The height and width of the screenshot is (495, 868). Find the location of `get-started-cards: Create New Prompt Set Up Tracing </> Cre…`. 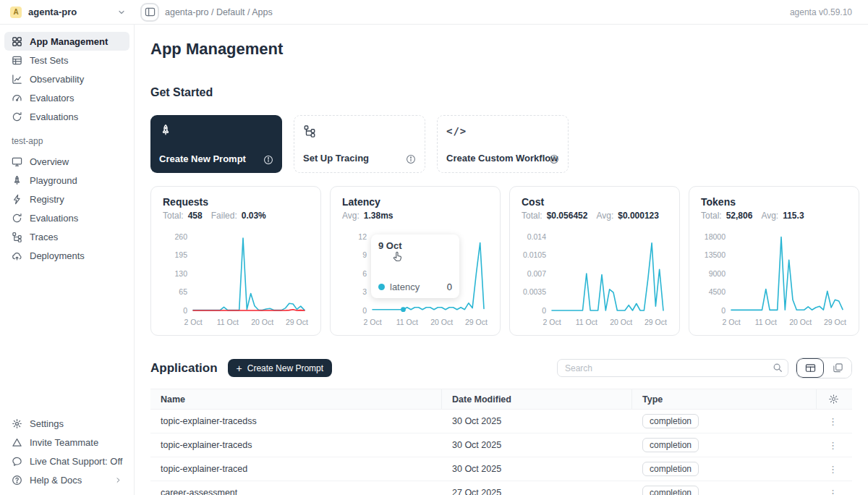

get-started-cards: Create New Prompt Set Up Tracing </> Cre… is located at coordinates (501, 144).